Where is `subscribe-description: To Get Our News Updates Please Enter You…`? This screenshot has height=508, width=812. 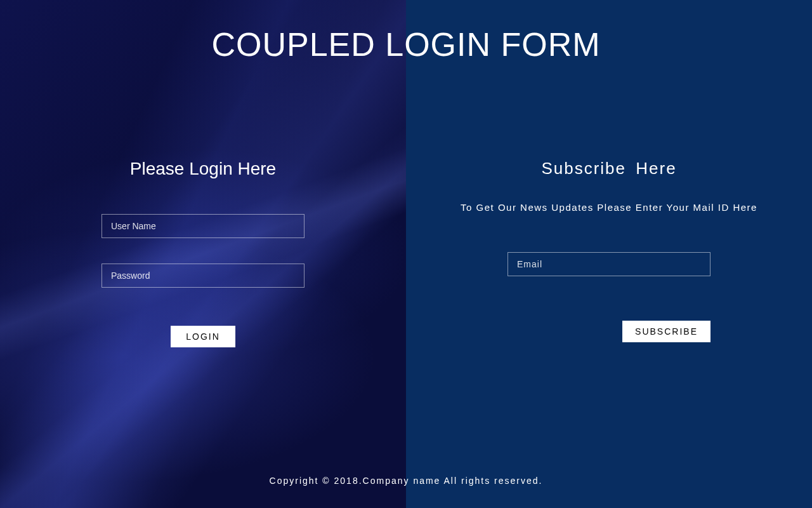 subscribe-description: To Get Our News Updates Please Enter You… is located at coordinates (609, 207).